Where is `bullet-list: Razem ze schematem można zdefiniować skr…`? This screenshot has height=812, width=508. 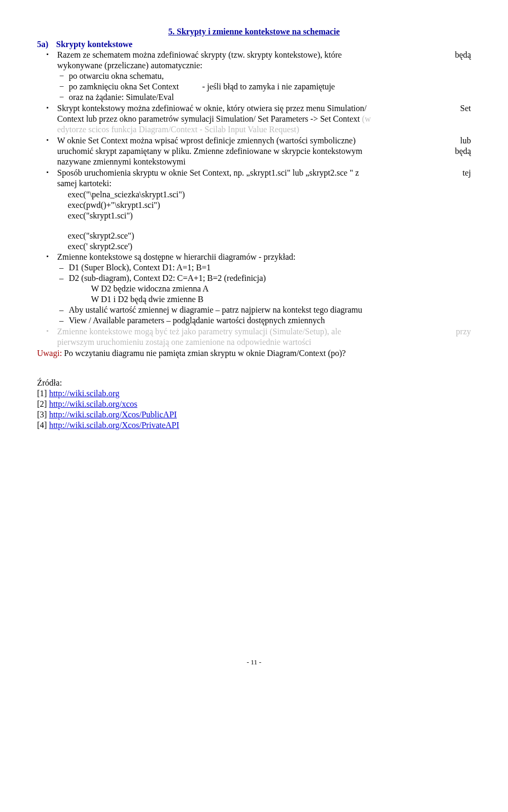
bullet-list: Razem ze schematem można zdefiniować skr… is located at coordinates (254, 120).